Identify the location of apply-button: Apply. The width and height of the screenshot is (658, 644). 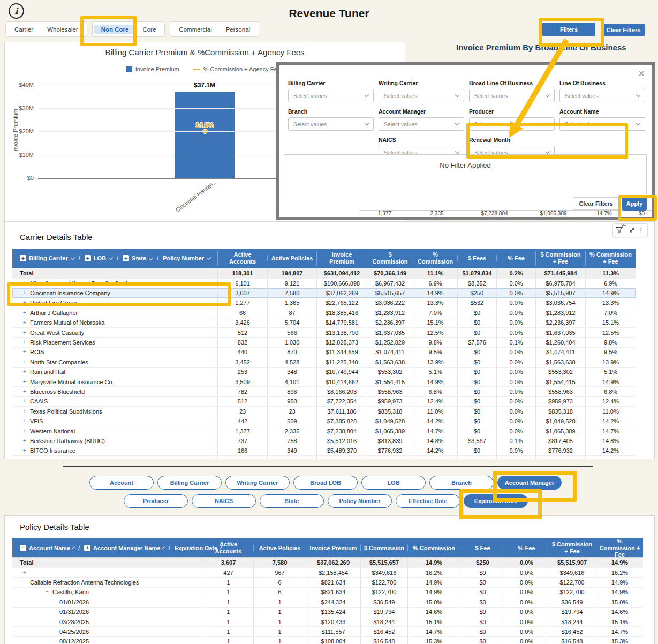
(634, 204).